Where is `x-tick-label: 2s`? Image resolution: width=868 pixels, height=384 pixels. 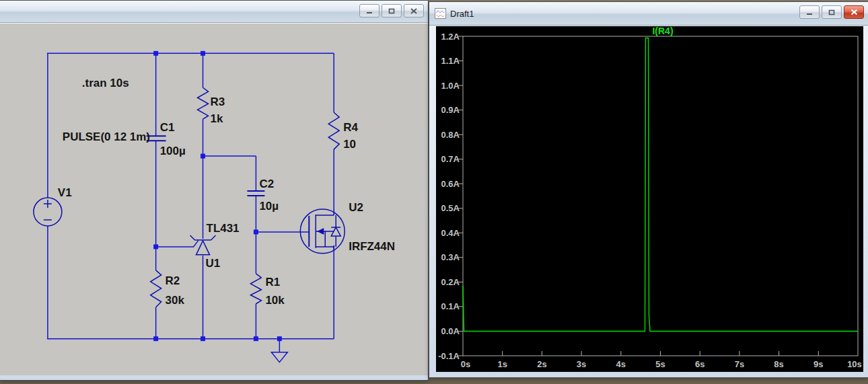
x-tick-label: 2s is located at coordinates (542, 364).